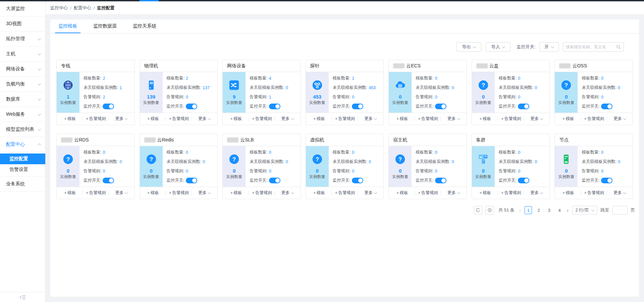 The width and height of the screenshot is (644, 302). I want to click on sidebar-item: 模型监控列表, so click(23, 129).